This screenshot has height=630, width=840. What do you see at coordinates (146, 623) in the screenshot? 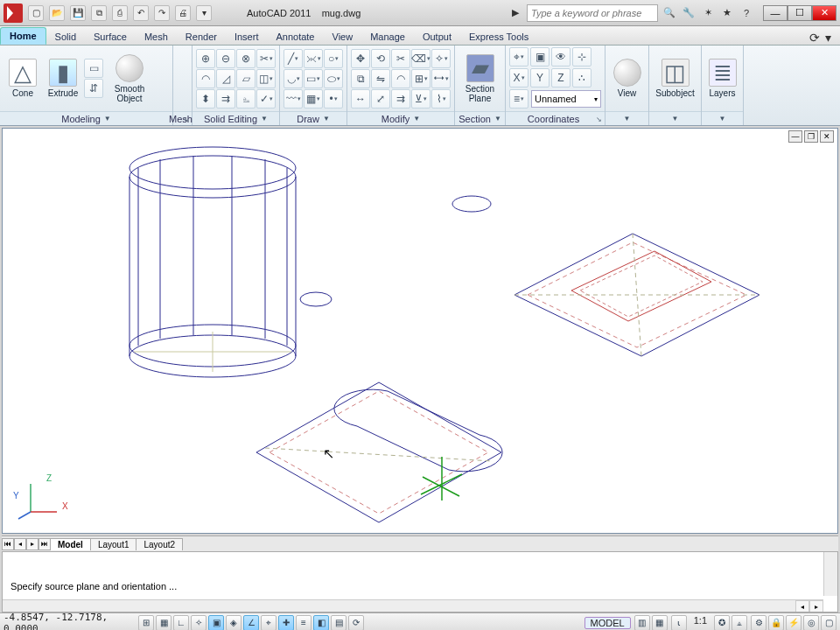
I see `snap-mode-icon: ⊞` at bounding box center [146, 623].